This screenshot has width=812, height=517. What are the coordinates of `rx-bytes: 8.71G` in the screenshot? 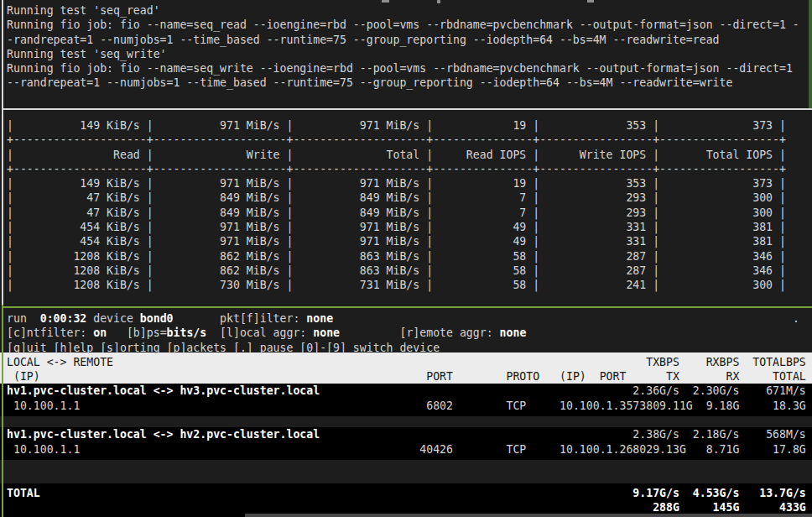 It's located at (713, 450).